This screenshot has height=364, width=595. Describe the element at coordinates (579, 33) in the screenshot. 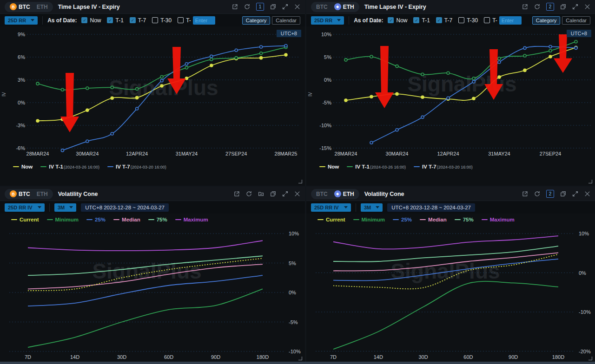

I see `timezone-badge: UTC+8` at that location.